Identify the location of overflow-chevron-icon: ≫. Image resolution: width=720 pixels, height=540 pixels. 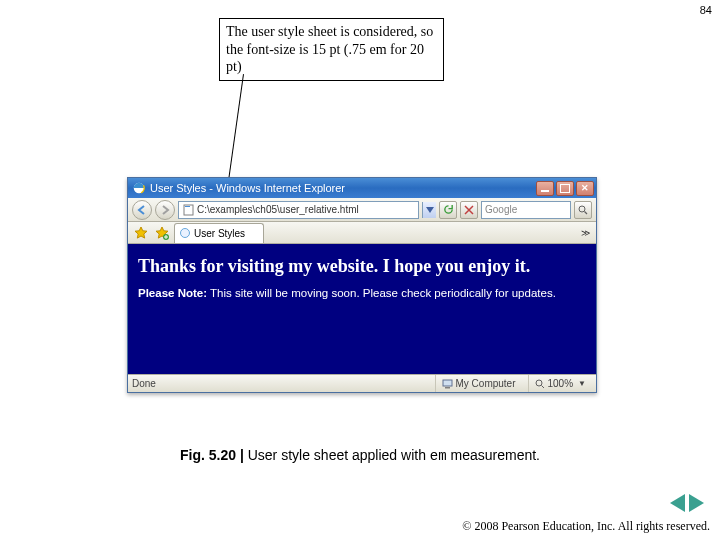
(586, 233).